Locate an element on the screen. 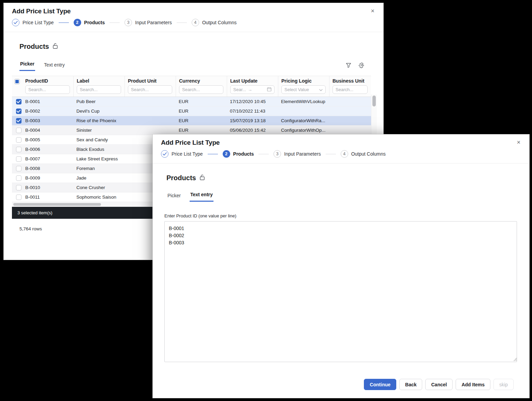 The image size is (532, 401). select-all-checkbox is located at coordinates (17, 82).